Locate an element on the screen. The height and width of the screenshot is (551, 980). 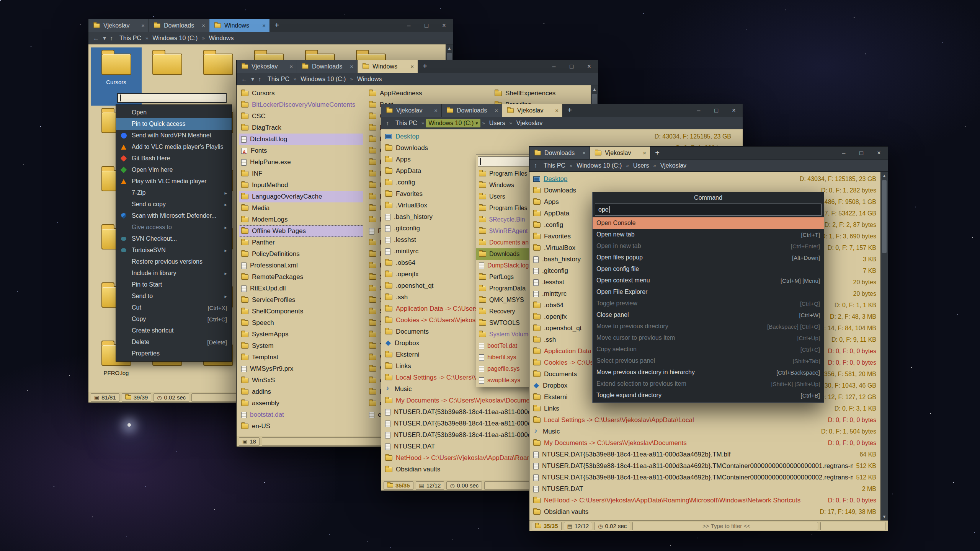
file-row: Offline Web Pages is located at coordinates (301, 231).